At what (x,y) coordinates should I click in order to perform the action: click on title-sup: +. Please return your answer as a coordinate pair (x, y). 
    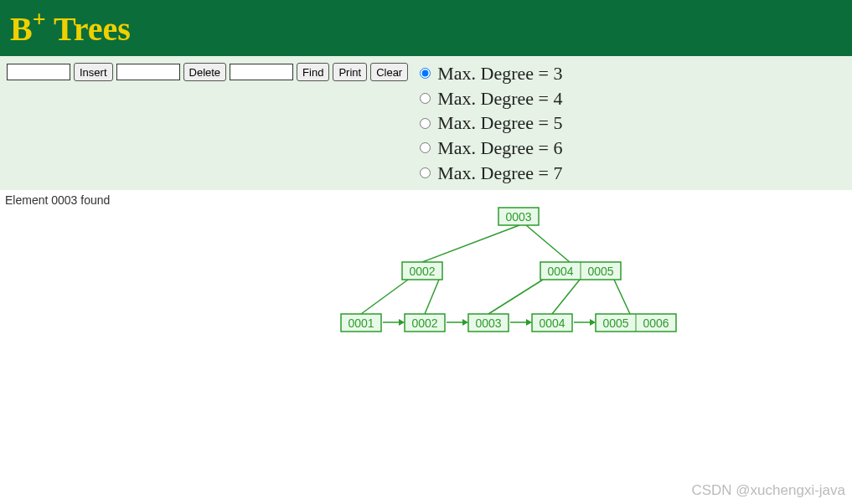
    Looking at the image, I should click on (39, 18).